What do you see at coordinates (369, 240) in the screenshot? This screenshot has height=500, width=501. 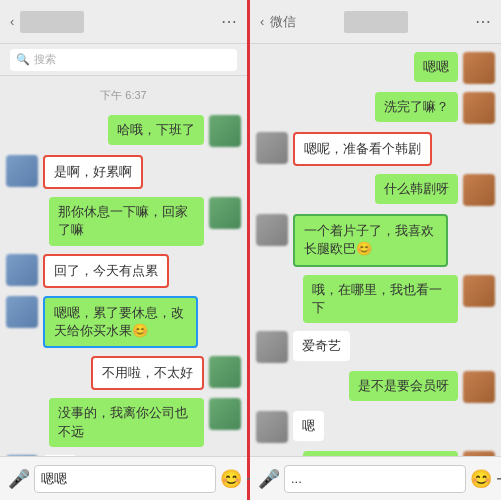 I see `message-text: 一个着片子了，我喜欢长腿欧巴😊` at bounding box center [369, 240].